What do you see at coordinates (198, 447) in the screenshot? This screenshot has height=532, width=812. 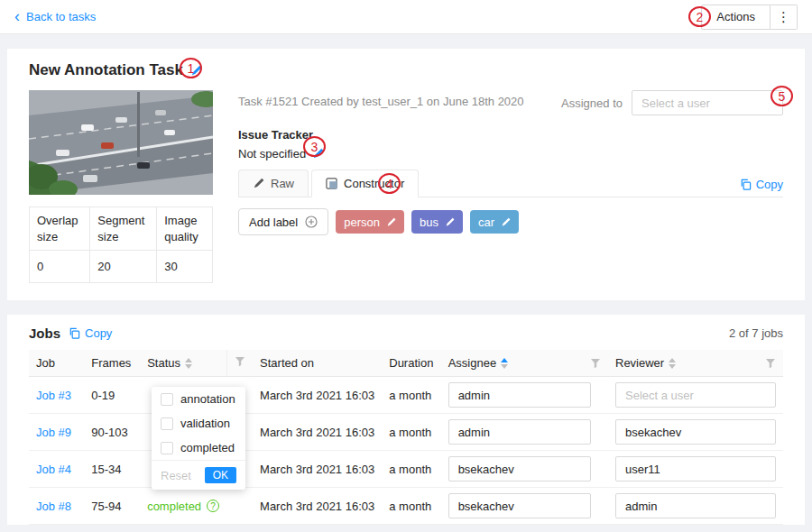 I see `filter-option-completed: completed` at bounding box center [198, 447].